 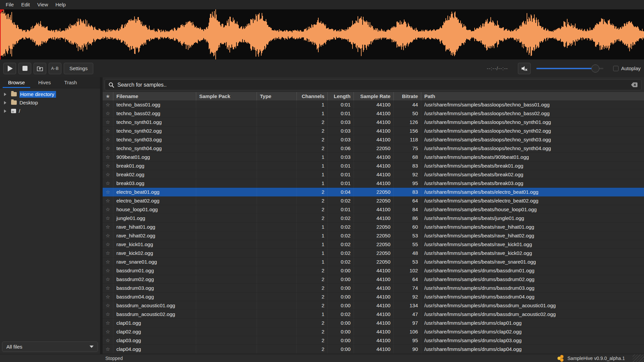 I want to click on table-row: ☆ house_loop01.ogg 2 0:01 44100 84 /usr/…, so click(x=373, y=210).